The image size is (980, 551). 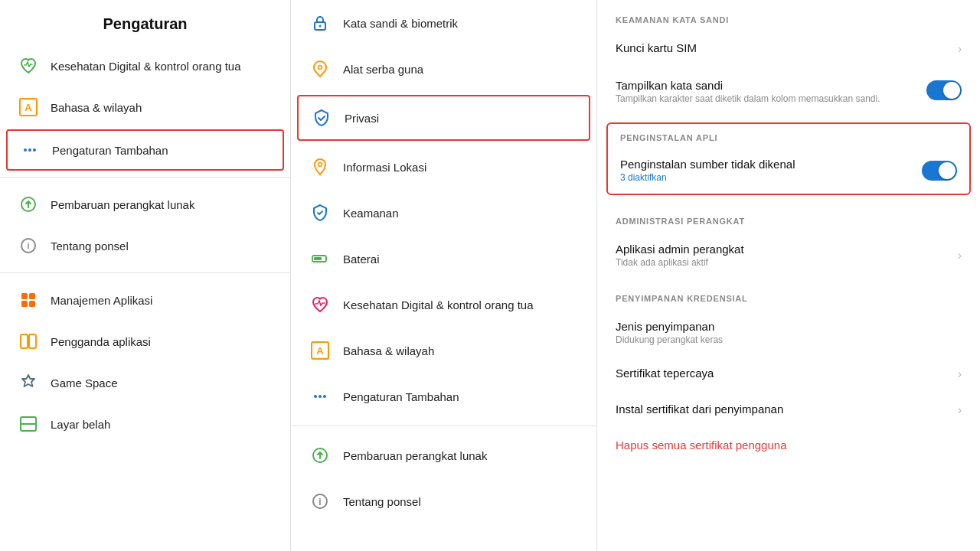 What do you see at coordinates (389, 350) in the screenshot?
I see `mid-item-language-label: Bahasa & wilayah` at bounding box center [389, 350].